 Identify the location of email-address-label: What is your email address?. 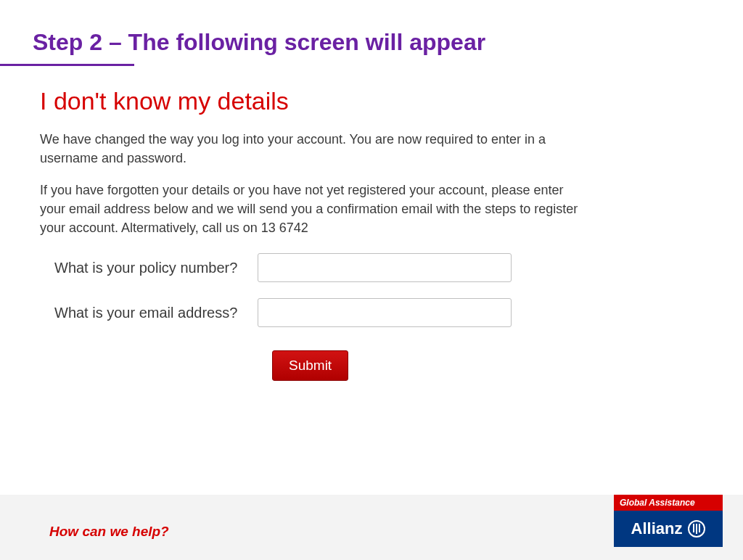
(149, 313).